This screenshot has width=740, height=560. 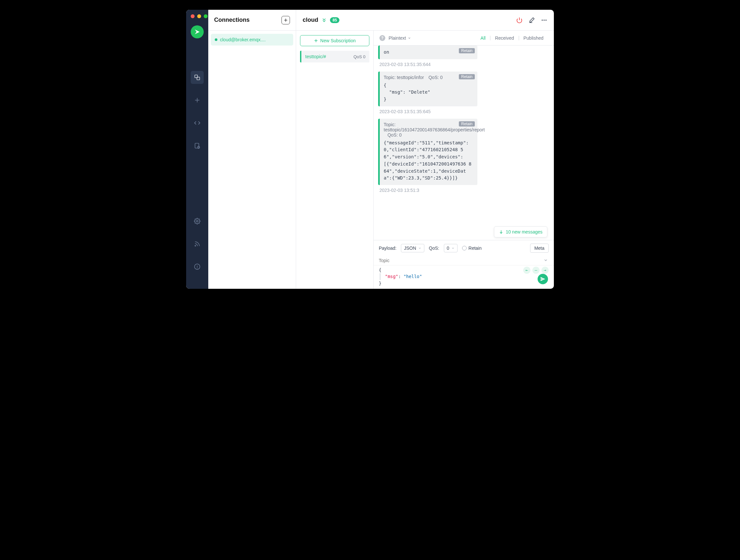 I want to click on message-timestamp: 2023-02-03 13:51:35:645, so click(x=464, y=112).